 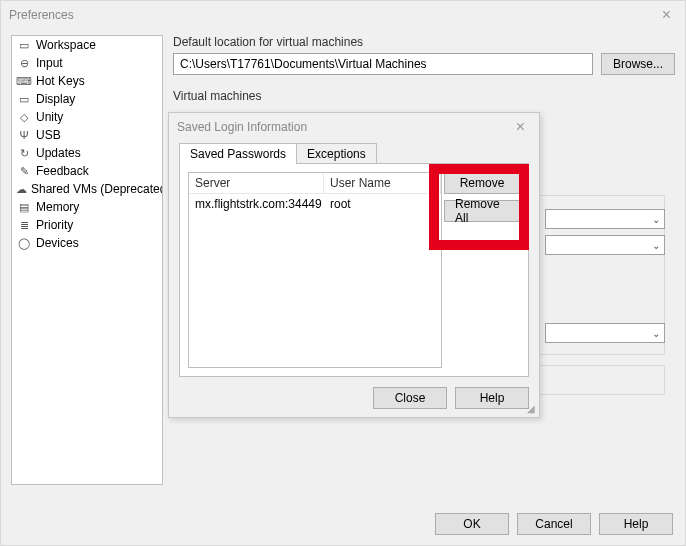 What do you see at coordinates (24, 225) in the screenshot?
I see `priority-icon: ≣` at bounding box center [24, 225].